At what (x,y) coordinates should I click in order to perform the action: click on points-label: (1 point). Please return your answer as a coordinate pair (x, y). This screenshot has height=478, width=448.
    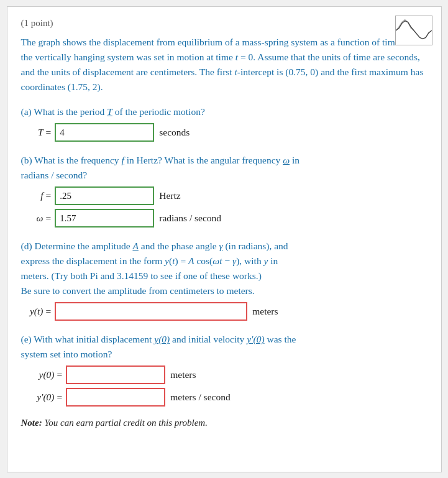
    Looking at the image, I should click on (224, 24).